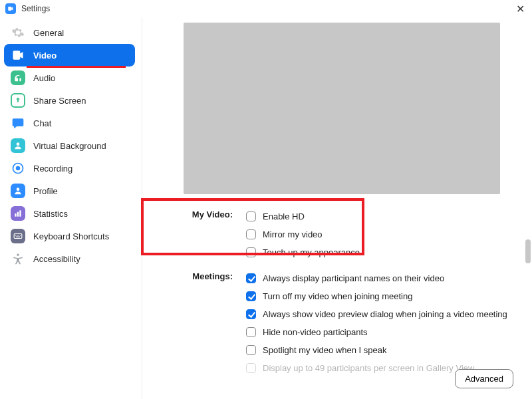  Describe the element at coordinates (528, 251) in the screenshot. I see `scrollbar-thumb` at that location.